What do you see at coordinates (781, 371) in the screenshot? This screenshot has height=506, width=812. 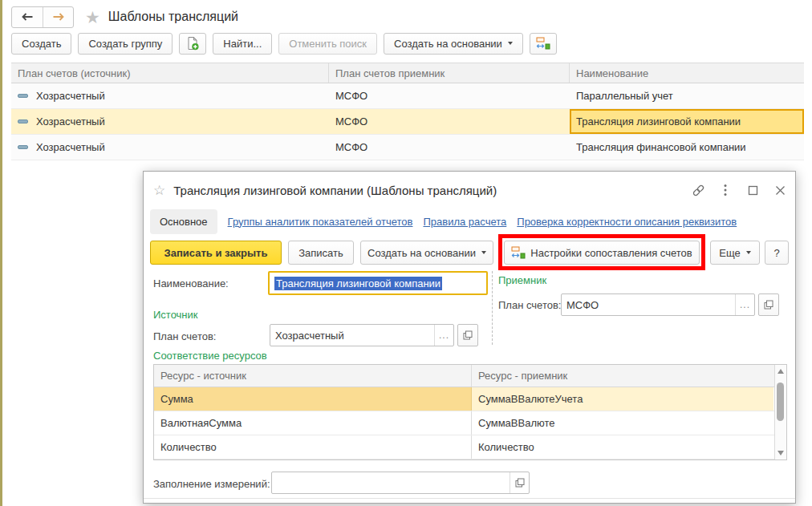 I see `scroll-up-icon` at bounding box center [781, 371].